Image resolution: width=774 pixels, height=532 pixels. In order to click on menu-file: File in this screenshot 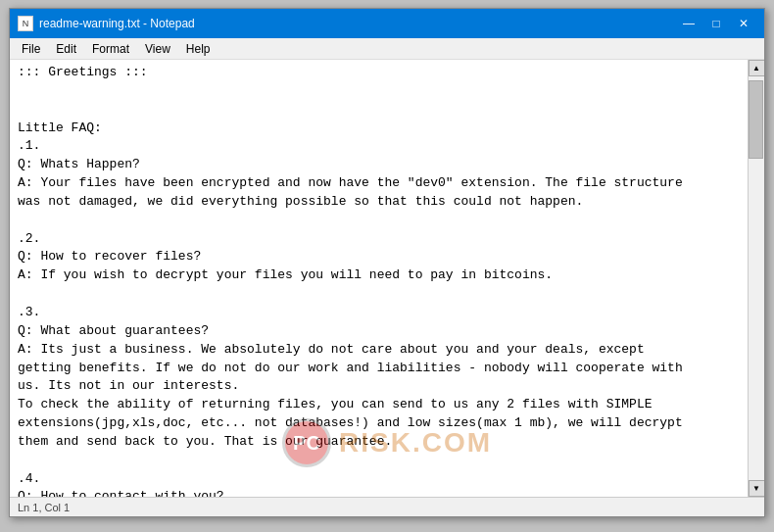, I will do `click(31, 49)`.